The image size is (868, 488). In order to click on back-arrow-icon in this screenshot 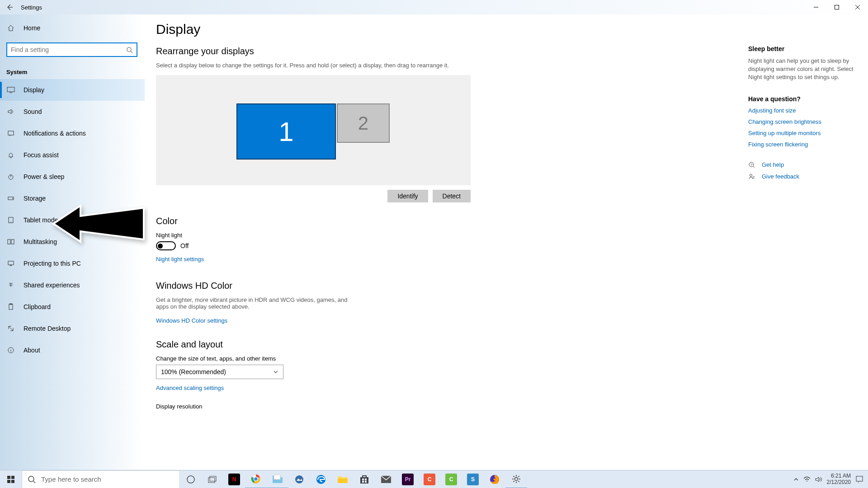, I will do `click(9, 7)`.